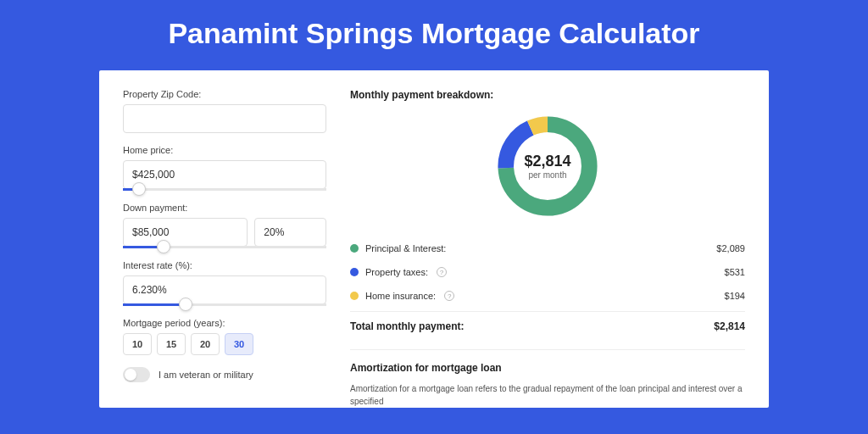 The image size is (868, 434). What do you see at coordinates (225, 168) in the screenshot?
I see `price-field: Home price:` at bounding box center [225, 168].